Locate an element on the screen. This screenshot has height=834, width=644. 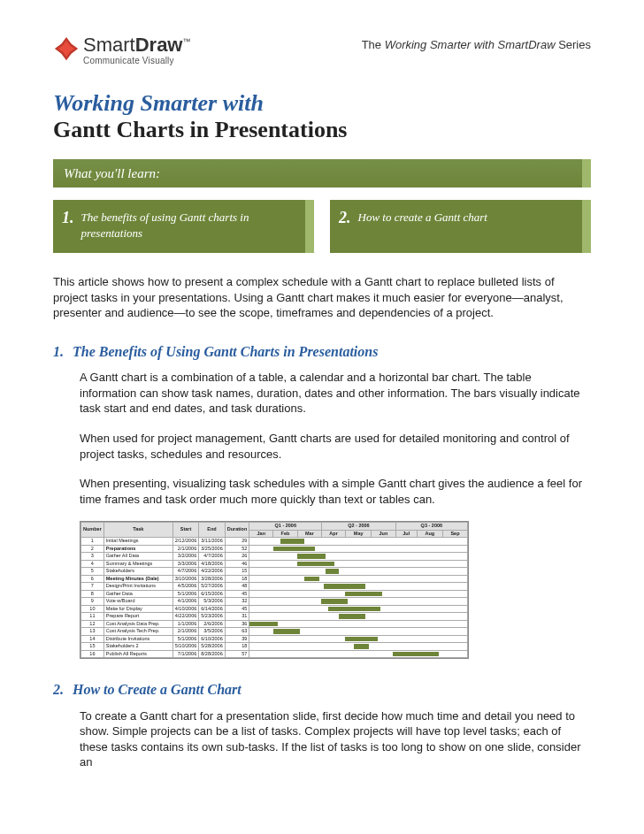
section-2-p1: To create a Gantt chart for a presentati… is located at coordinates (335, 739).